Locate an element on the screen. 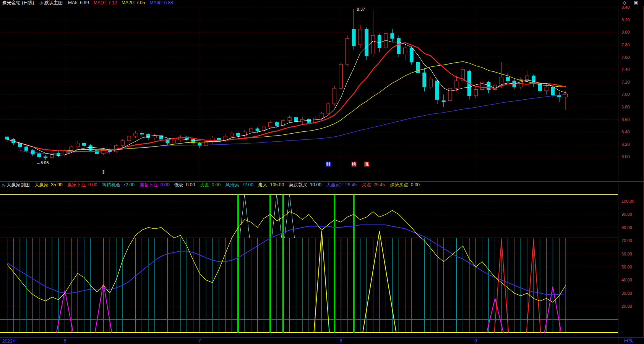 The width and height of the screenshot is (644, 344). svg-text: 90.00 is located at coordinates (627, 214).